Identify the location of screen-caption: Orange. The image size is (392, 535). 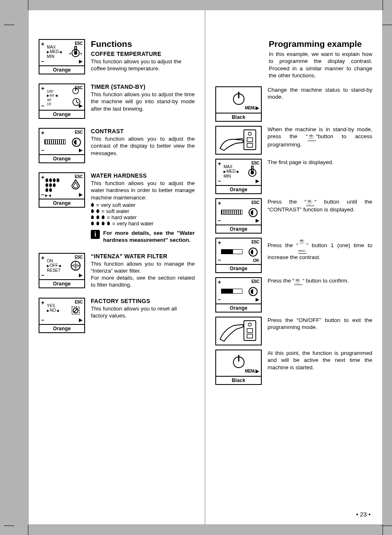
(62, 70).